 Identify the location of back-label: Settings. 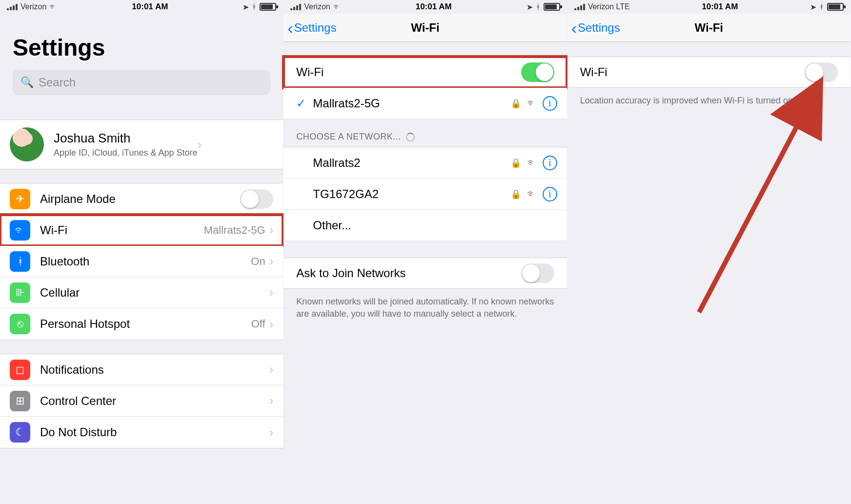
(599, 28).